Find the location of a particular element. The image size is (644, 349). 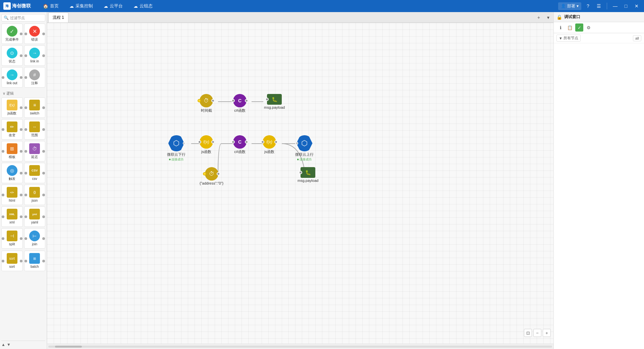

right-resize-handle is located at coordinates (553, 174).